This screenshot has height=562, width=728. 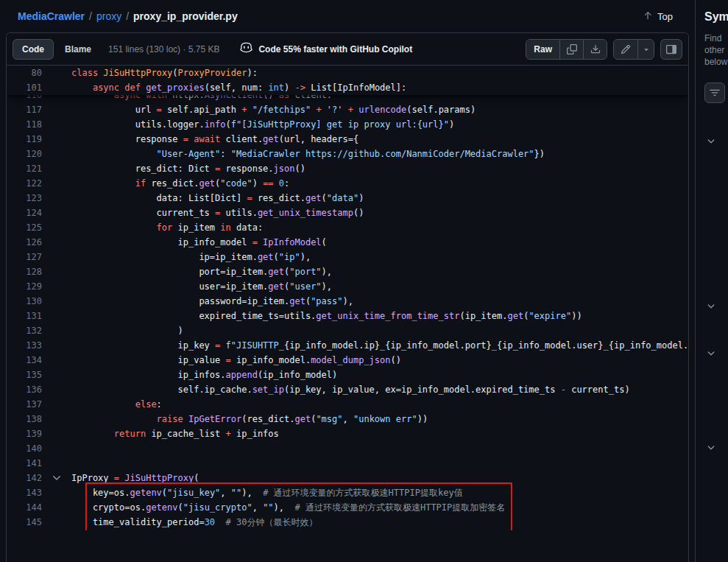 What do you see at coordinates (543, 49) in the screenshot?
I see `raw-button: Raw` at bounding box center [543, 49].